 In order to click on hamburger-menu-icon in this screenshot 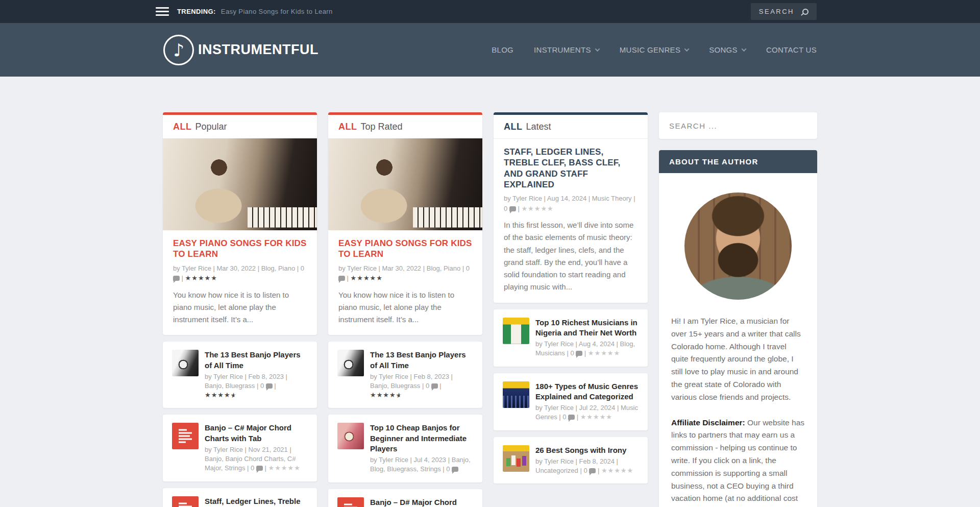, I will do `click(162, 11)`.